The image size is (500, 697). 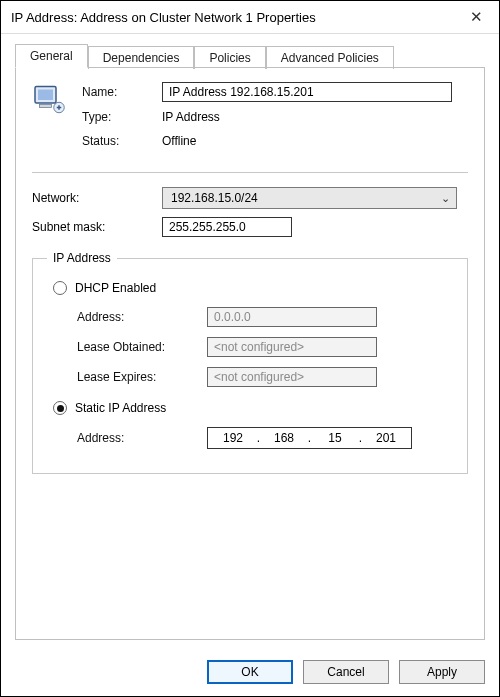 What do you see at coordinates (253, 288) in the screenshot?
I see `dhcp-radio-row: DHCP Enabled` at bounding box center [253, 288].